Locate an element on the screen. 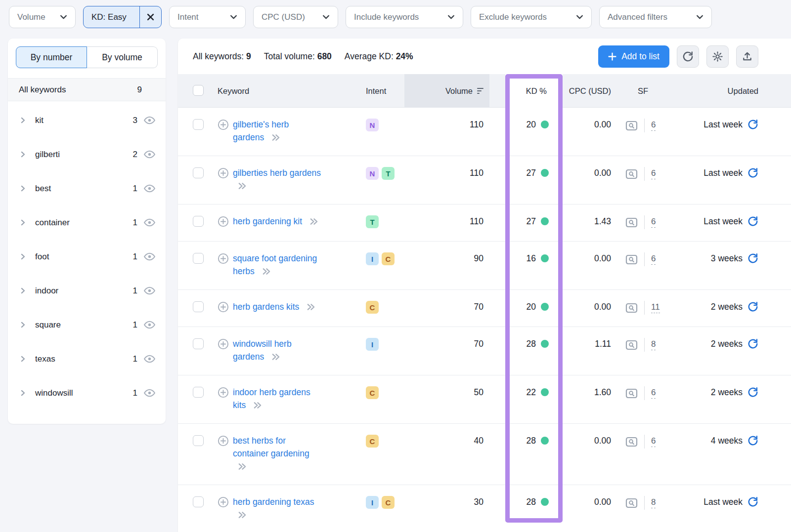  tab-by-volume: By volume is located at coordinates (123, 57).